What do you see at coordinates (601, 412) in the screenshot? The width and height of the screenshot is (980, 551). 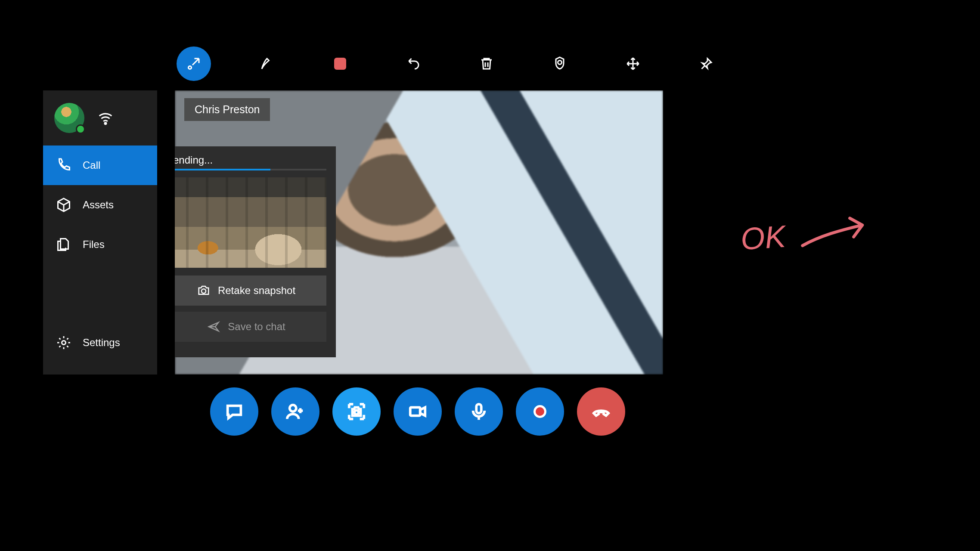 I see `hangup-button` at bounding box center [601, 412].